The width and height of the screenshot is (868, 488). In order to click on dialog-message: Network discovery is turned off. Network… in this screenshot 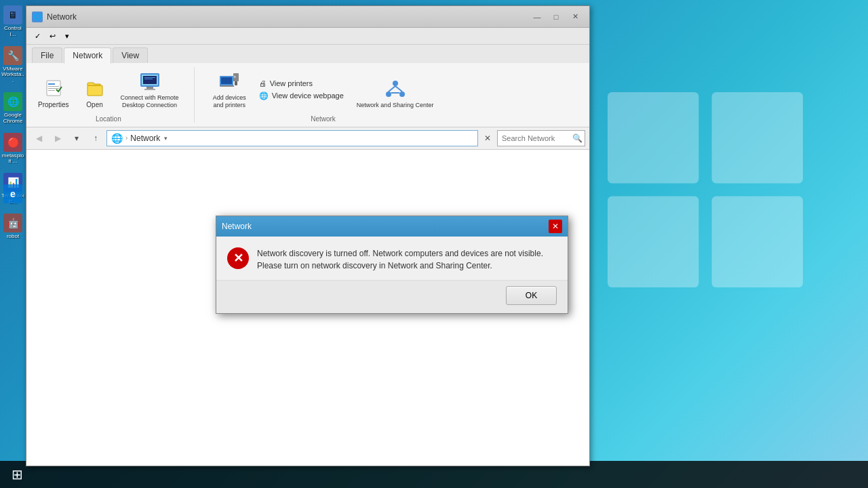, I will do `click(407, 260)`.